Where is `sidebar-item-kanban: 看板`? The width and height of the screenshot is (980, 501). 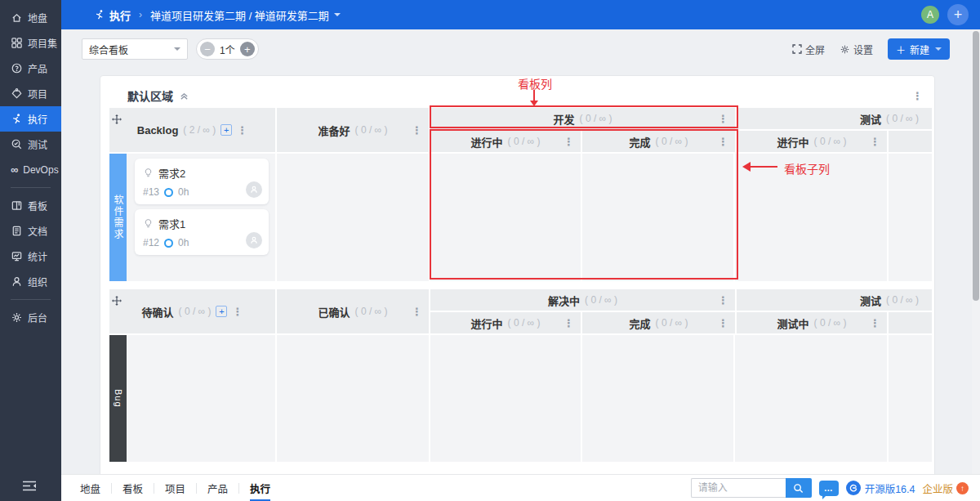
sidebar-item-kanban: 看板 is located at coordinates (31, 206).